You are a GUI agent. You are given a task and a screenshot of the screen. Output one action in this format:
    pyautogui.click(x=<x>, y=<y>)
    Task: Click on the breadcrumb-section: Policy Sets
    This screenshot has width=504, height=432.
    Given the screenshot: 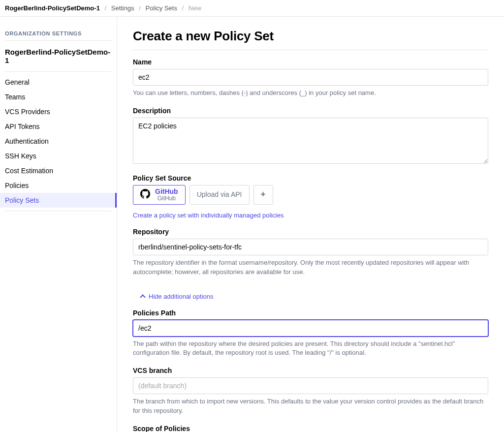 What is the action you would take?
    pyautogui.click(x=161, y=8)
    